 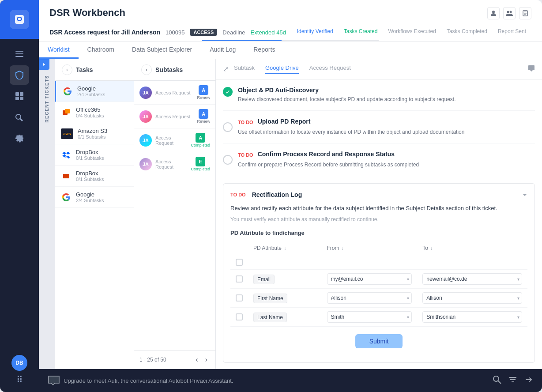 I want to click on from-firstname-select: Allison ▾, so click(x=370, y=298).